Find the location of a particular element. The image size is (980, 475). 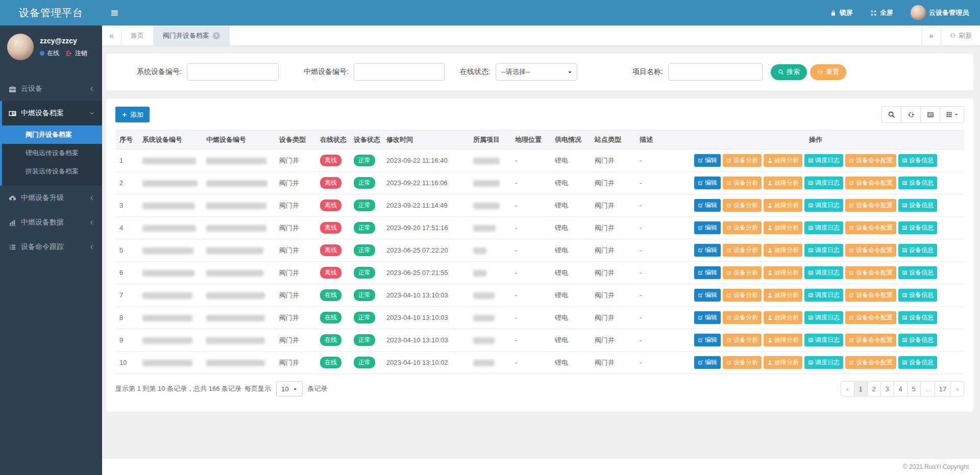

page-prev: ‹ is located at coordinates (847, 389).